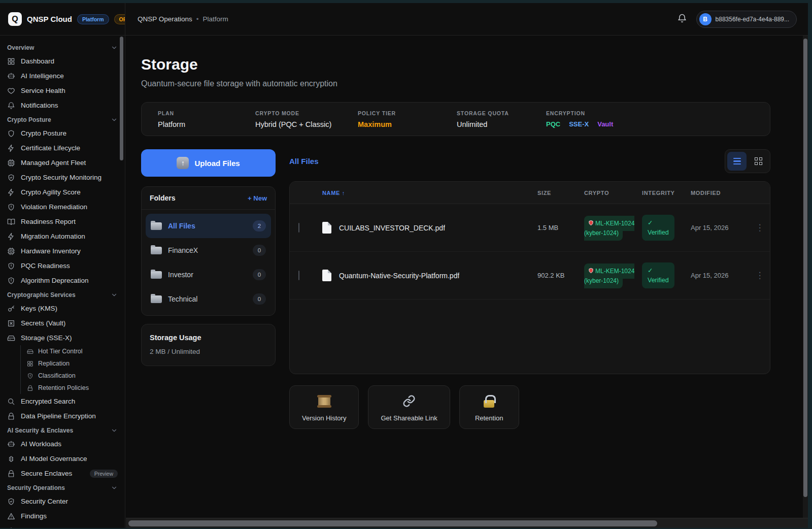 This screenshot has height=529, width=812. Describe the element at coordinates (73, 388) in the screenshot. I see `sidebar-subitem-retention-policies: Retention Policies` at that location.